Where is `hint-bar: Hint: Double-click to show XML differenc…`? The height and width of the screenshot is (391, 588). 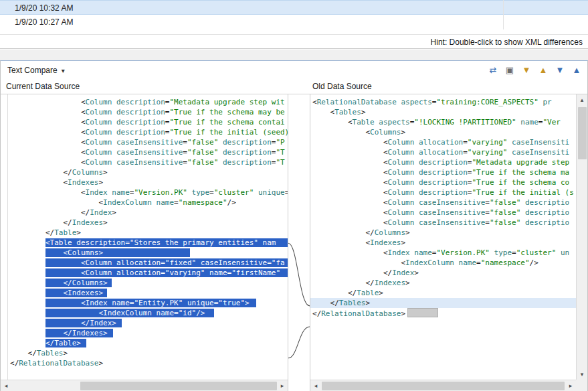 hint-bar: Hint: Double-click to show XML differenc… is located at coordinates (294, 42).